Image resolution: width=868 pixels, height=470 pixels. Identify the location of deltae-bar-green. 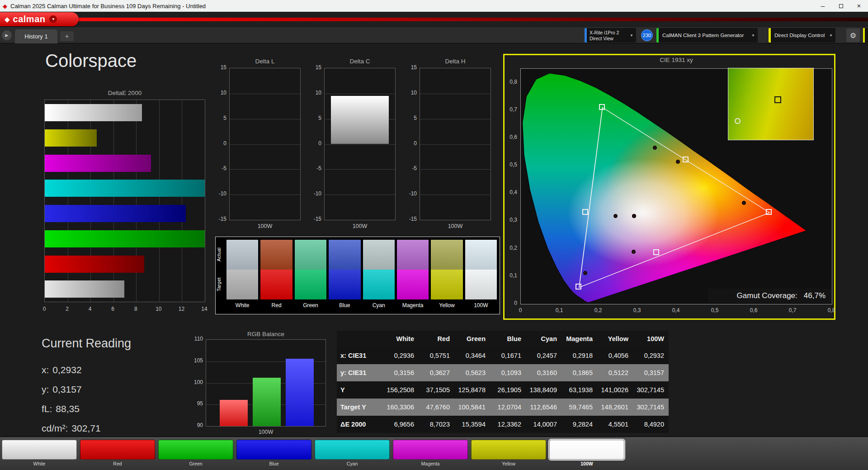
(125, 239).